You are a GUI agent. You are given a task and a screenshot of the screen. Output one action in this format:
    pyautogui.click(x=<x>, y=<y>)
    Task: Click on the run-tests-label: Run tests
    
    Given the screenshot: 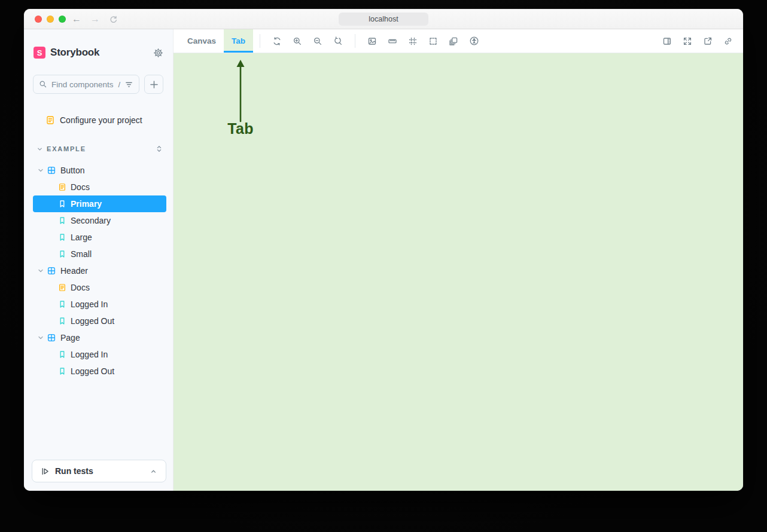 What is the action you would take?
    pyautogui.click(x=74, y=471)
    